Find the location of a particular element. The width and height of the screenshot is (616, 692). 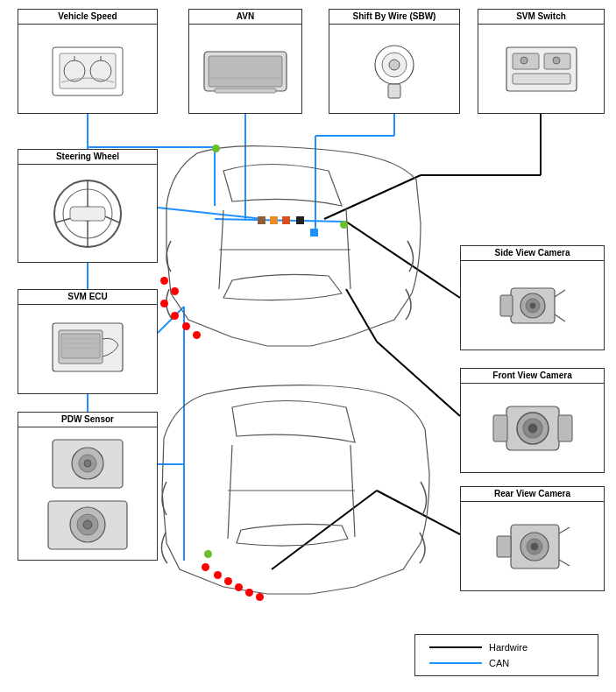

steering-wheel-component: Steering Wheel is located at coordinates (88, 206).